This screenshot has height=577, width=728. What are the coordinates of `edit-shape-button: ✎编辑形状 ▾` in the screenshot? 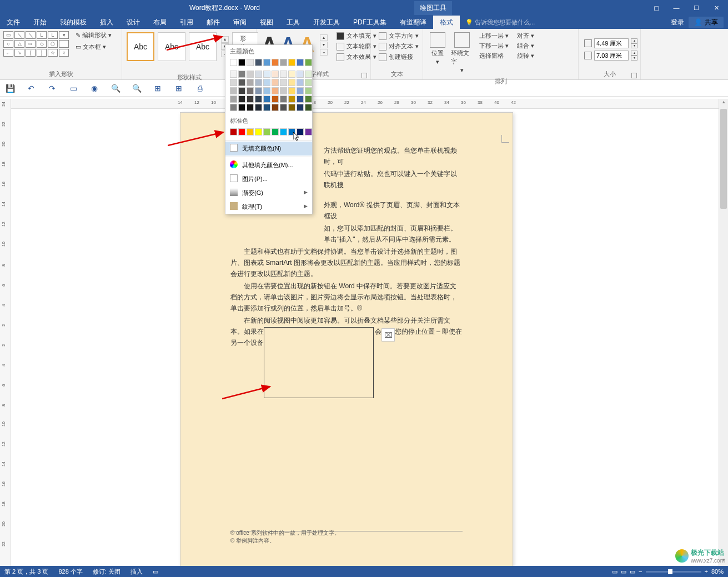 It's located at (93, 36).